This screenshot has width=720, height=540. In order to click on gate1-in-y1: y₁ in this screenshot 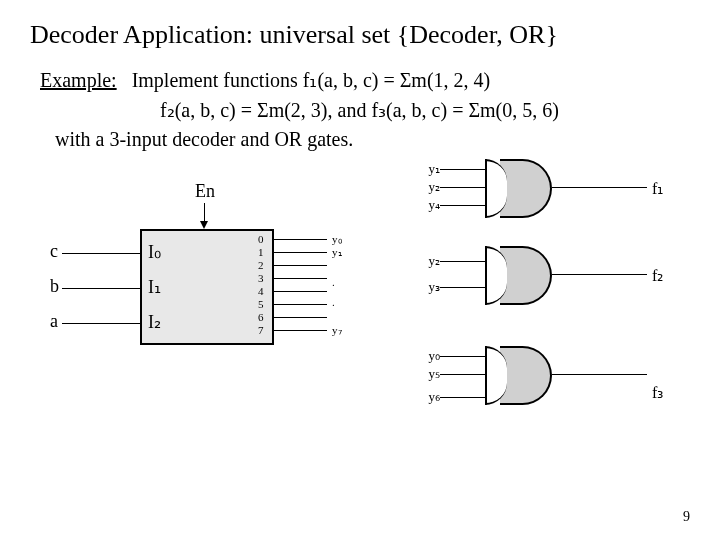, I will do `click(425, 169)`.